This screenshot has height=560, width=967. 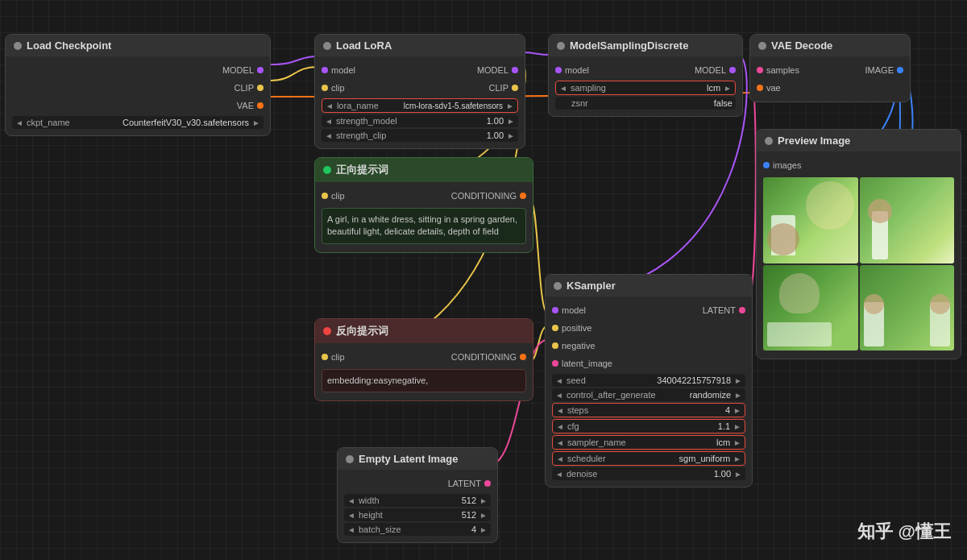 I want to click on ks-positive-dot, so click(x=555, y=328).